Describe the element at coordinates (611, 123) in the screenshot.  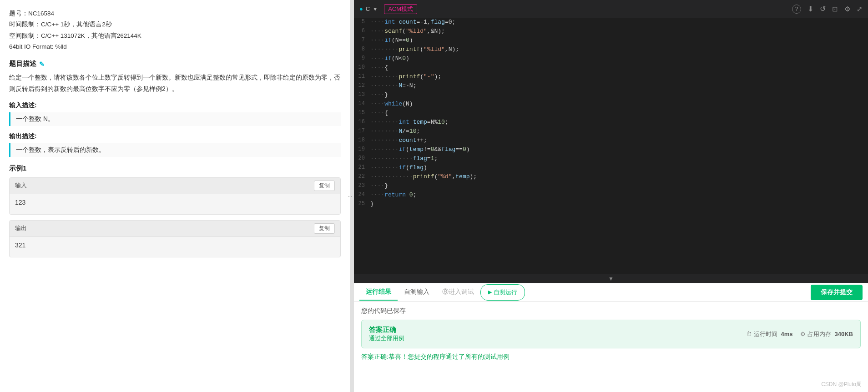
I see `code-line-16: 16 ········int temp=N%10;` at that location.